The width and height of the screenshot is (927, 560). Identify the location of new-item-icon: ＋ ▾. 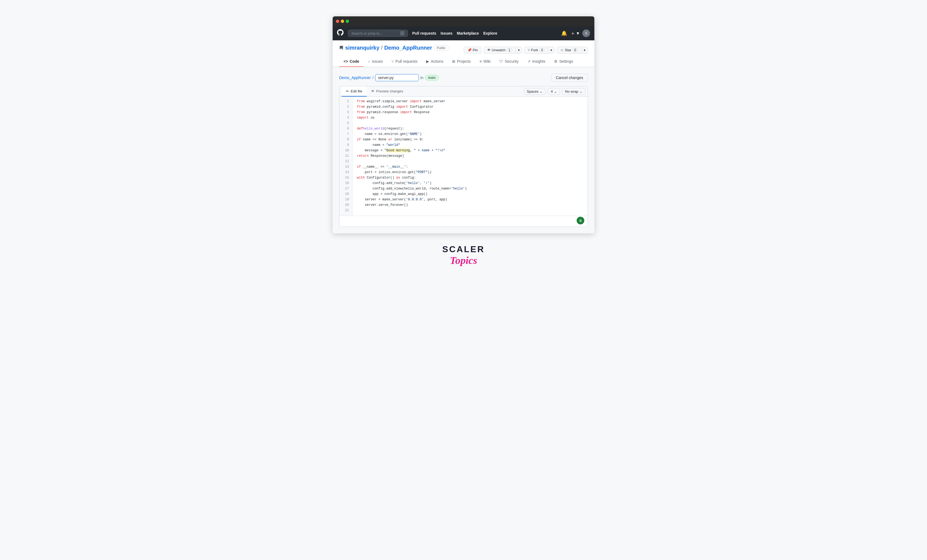
(575, 33).